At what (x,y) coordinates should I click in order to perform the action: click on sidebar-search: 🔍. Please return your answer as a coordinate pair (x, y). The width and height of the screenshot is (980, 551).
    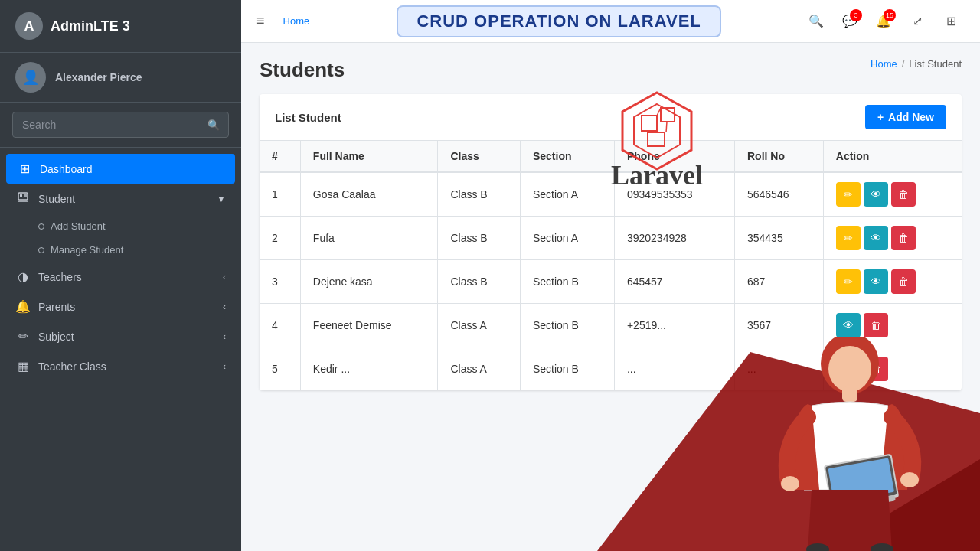
    Looking at the image, I should click on (121, 126).